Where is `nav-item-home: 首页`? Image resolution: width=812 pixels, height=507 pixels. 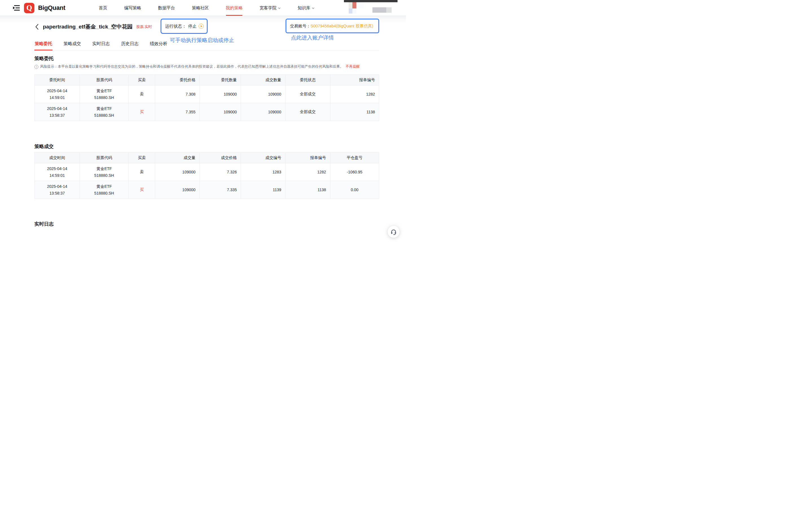
nav-item-home: 首页 is located at coordinates (103, 8).